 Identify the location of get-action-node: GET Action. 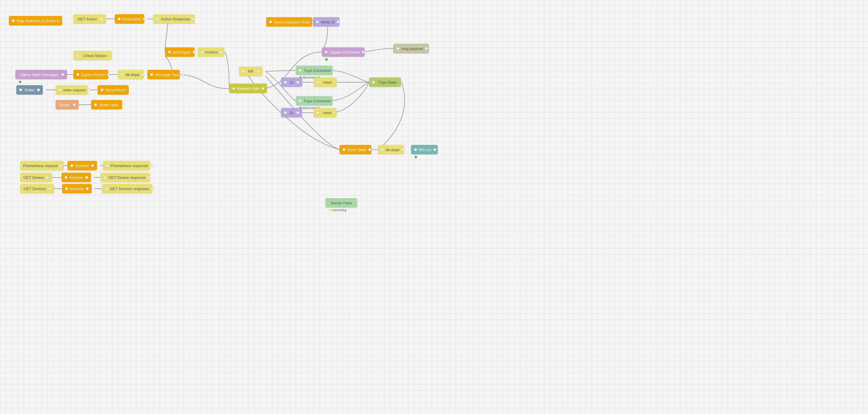
(90, 19).